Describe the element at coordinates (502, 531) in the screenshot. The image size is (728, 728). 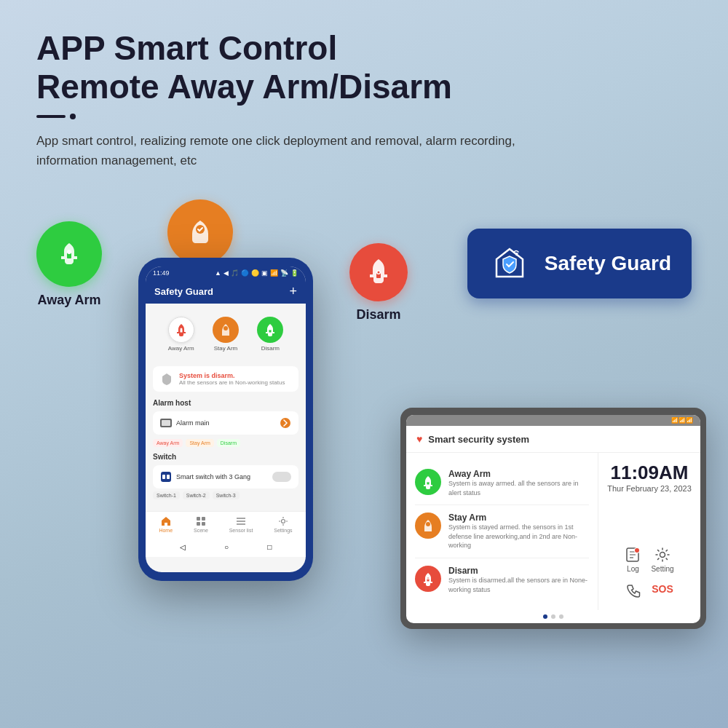
I see `tablet-stay-arm-row: Stay Arm System is stayed armed. the sen…` at that location.